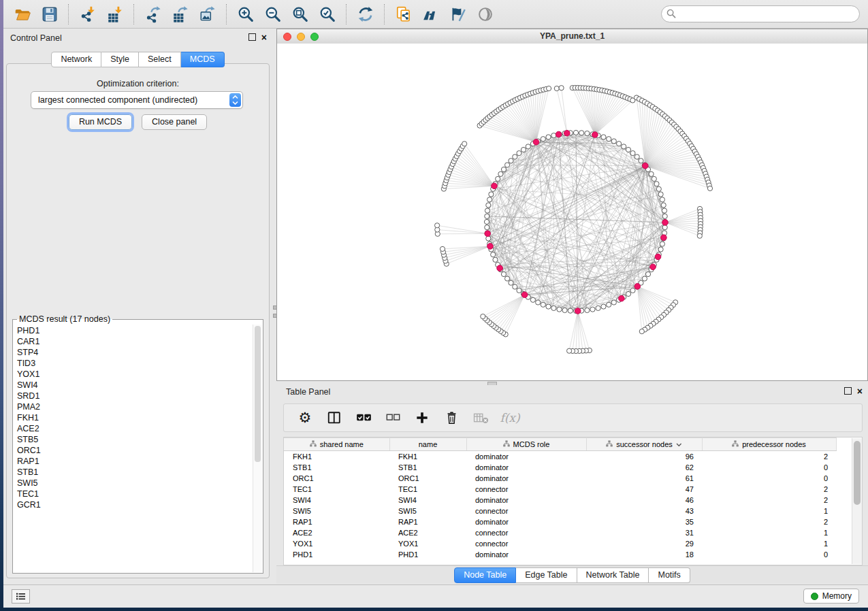 The width and height of the screenshot is (868, 611). I want to click on table-row: SWI4SWI4dominator462, so click(560, 500).